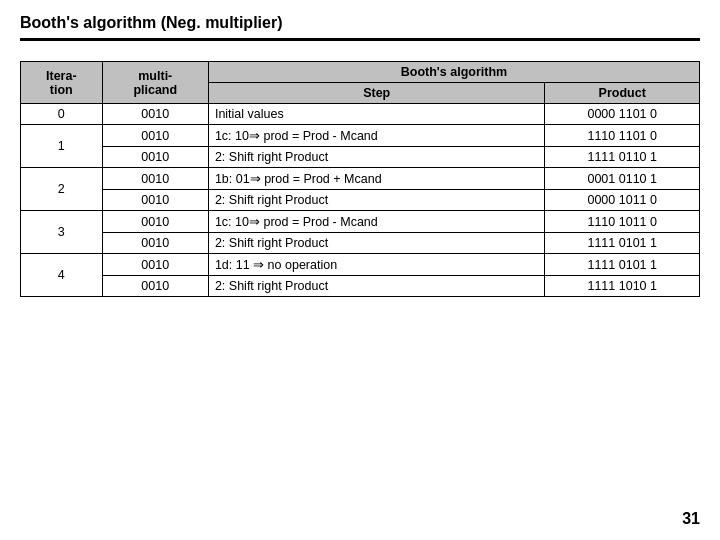 This screenshot has width=720, height=540. Describe the element at coordinates (360, 19) in the screenshot. I see `page-title: Booth's algorithm (Neg. multiplier)` at that location.